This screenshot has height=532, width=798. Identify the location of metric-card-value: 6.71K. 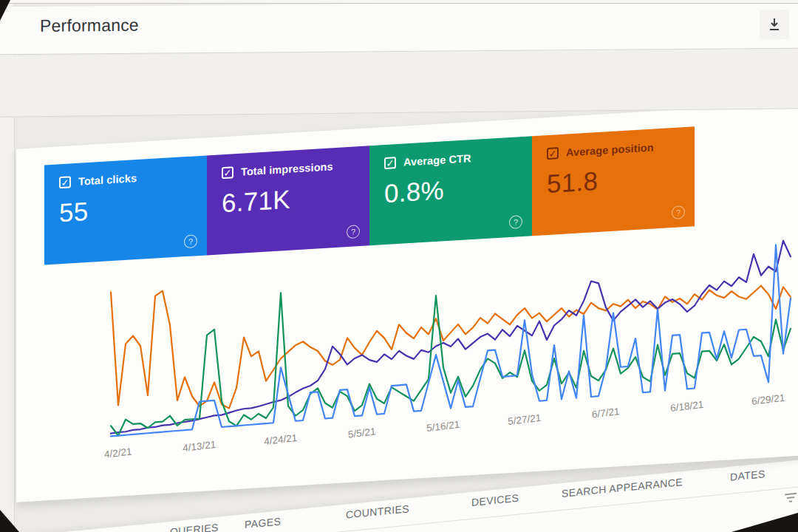
(290, 200).